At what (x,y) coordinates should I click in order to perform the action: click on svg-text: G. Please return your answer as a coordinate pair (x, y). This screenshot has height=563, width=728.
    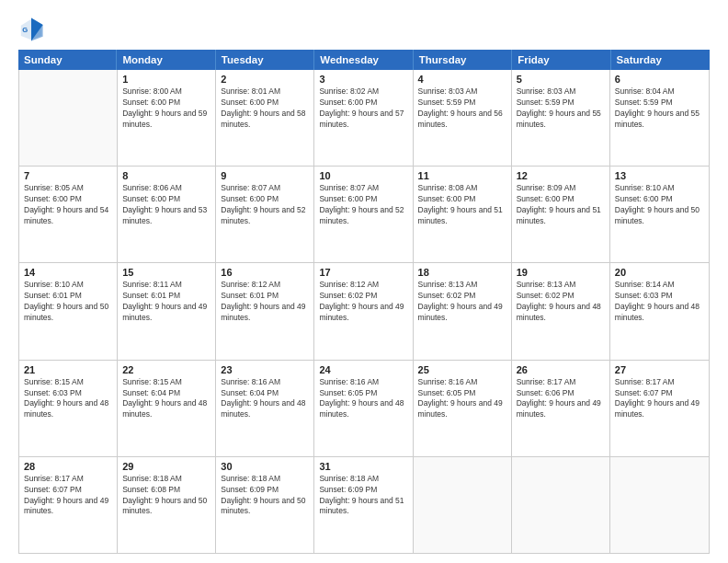
    Looking at the image, I should click on (25, 29).